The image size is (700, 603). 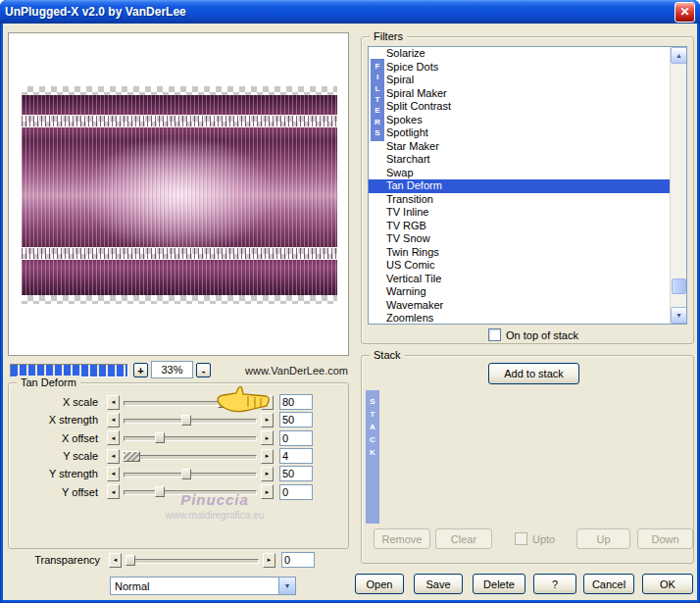 What do you see at coordinates (215, 500) in the screenshot?
I see `watermark-text: Pinuccia` at bounding box center [215, 500].